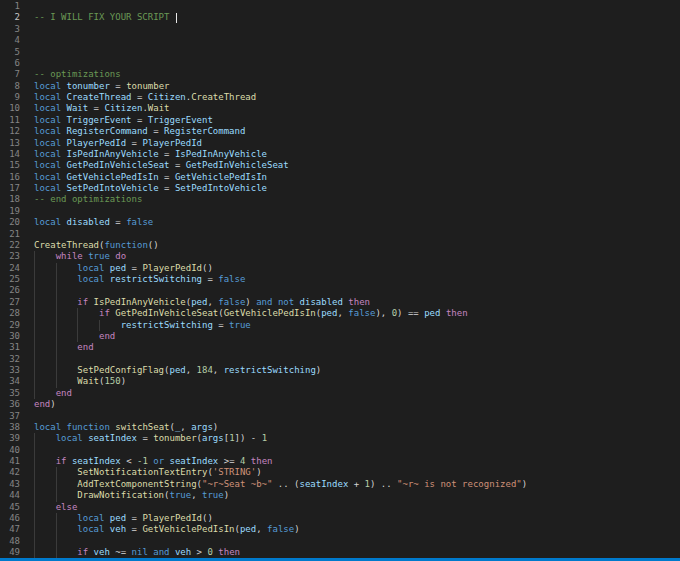 The image size is (680, 561). I want to click on code-line: 27if IsPedInAnyVehicle(ped, false) and n…, so click(340, 302).